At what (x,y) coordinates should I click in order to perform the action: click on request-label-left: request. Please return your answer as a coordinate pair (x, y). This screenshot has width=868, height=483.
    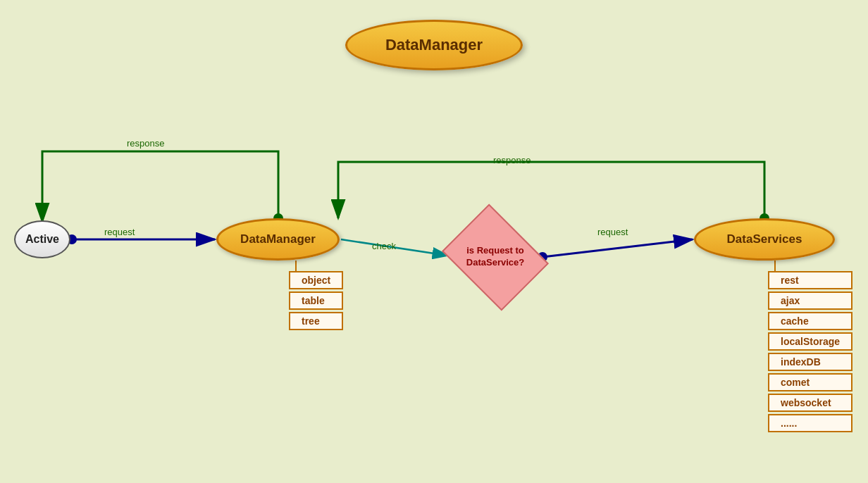
    Looking at the image, I should click on (120, 232).